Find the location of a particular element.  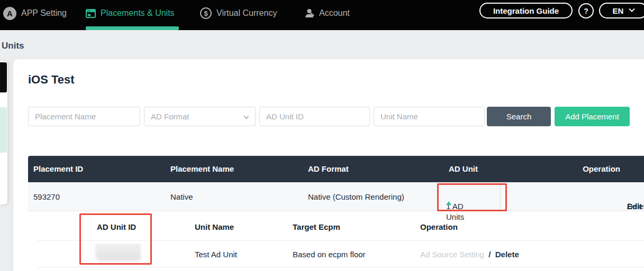

integration-guide-button: Integration Guide is located at coordinates (526, 11).